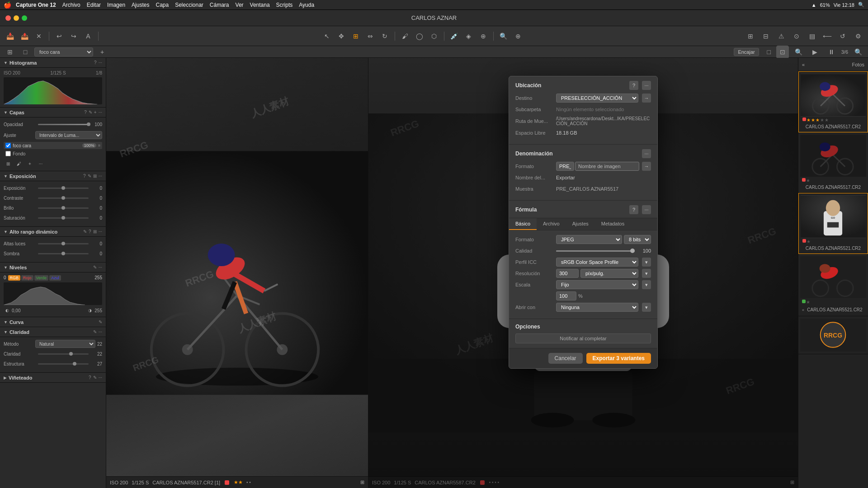 This screenshot has height=488, width=868. I want to click on channel-green: Verde, so click(42, 278).